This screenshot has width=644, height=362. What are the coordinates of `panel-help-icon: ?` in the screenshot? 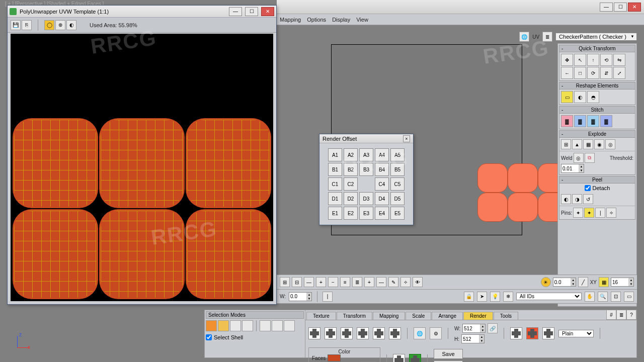 It's located at (631, 315).